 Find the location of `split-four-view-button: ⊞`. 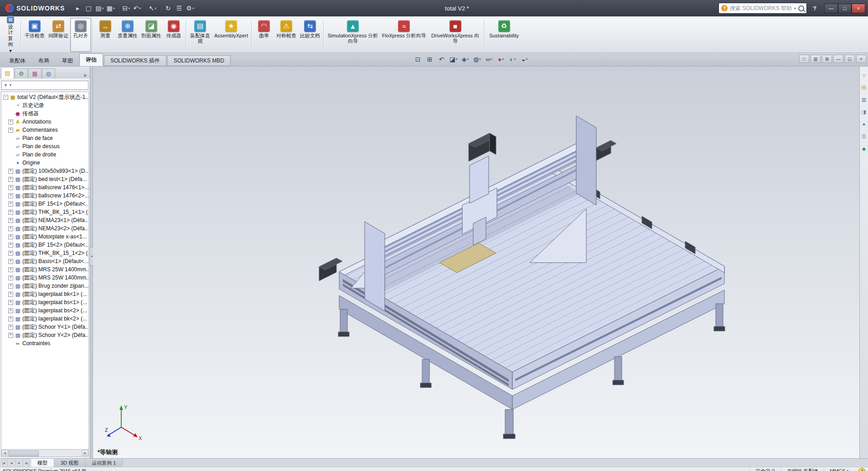

split-four-view-button: ⊞ is located at coordinates (827, 59).